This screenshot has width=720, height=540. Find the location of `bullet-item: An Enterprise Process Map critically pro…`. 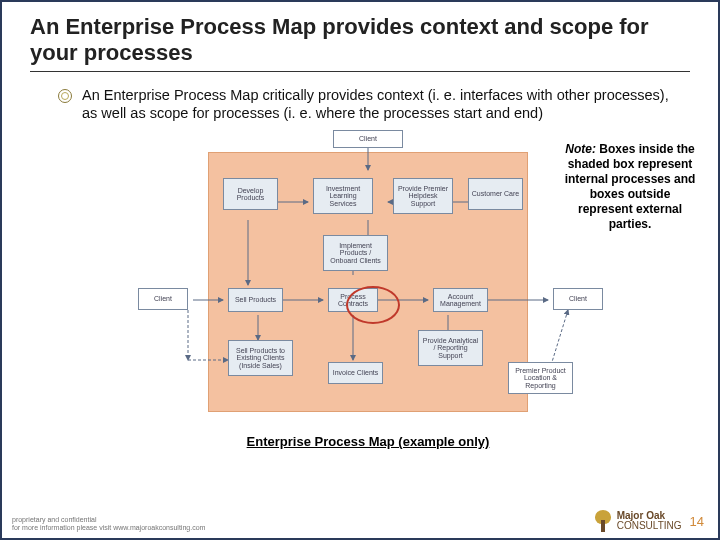

bullet-item: An Enterprise Process Map critically pro… is located at coordinates (368, 104).